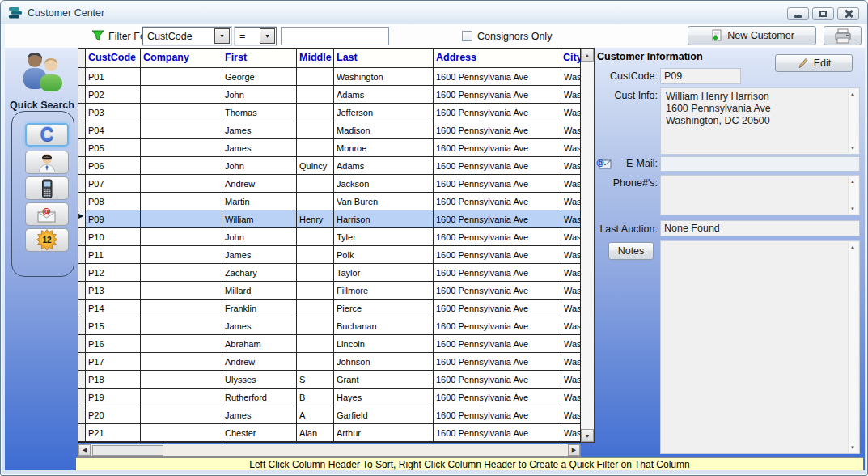 This screenshot has width=868, height=476. What do you see at coordinates (113, 95) in the screenshot?
I see `cell-custcode: P02` at bounding box center [113, 95].